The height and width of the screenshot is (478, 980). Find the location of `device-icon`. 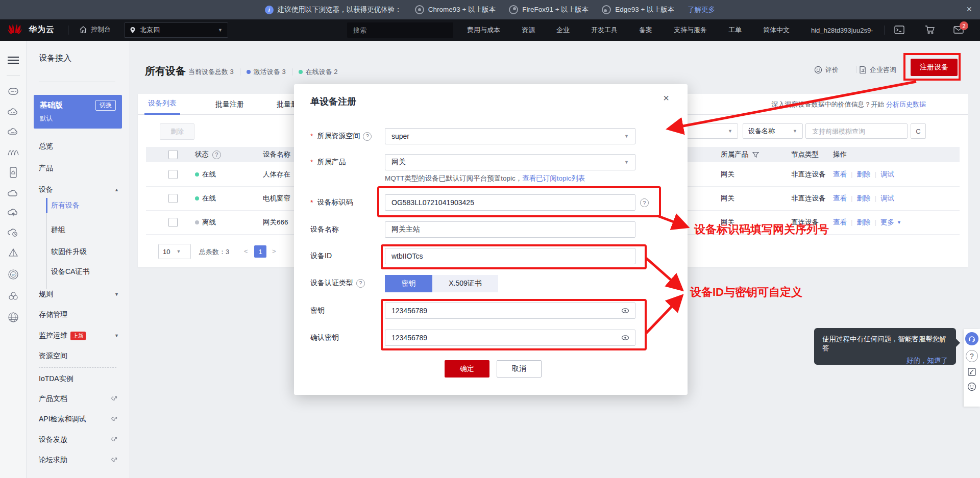

device-icon is located at coordinates (13, 172).